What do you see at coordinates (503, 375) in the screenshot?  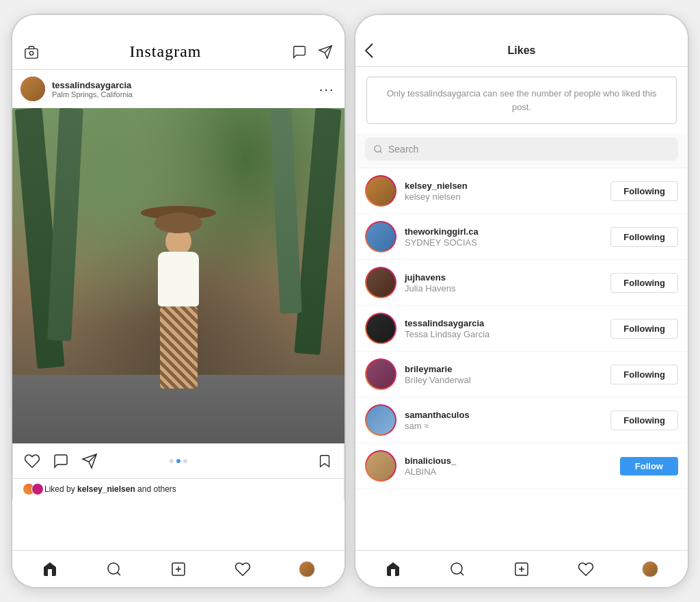 I see `user-info-4: brileymarie Briley Vanderwal` at bounding box center [503, 375].